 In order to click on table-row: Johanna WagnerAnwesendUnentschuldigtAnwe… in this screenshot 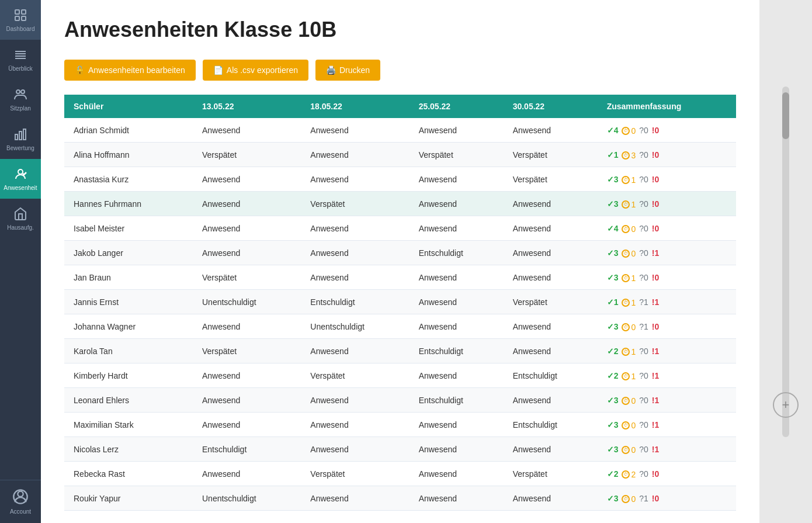, I will do `click(400, 327)`.